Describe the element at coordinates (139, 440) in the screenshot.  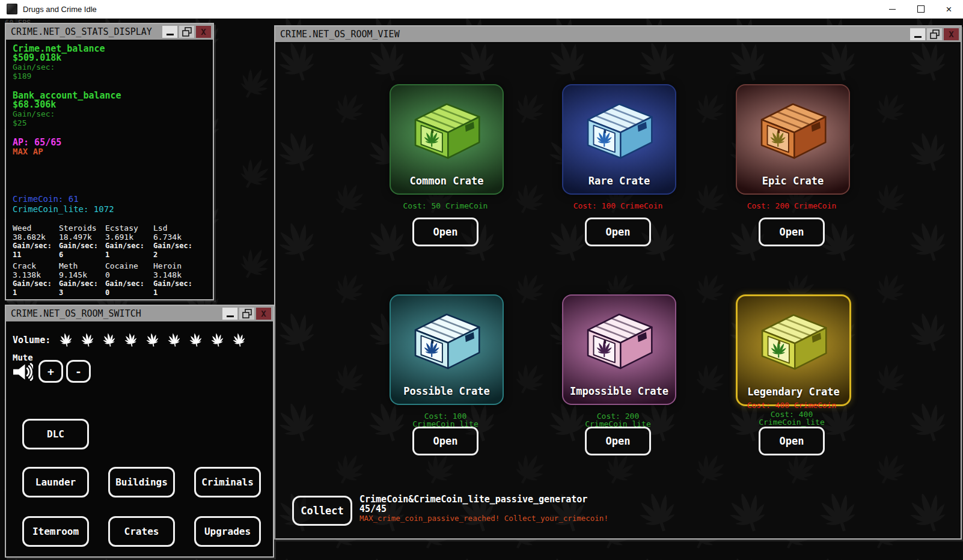
I see `room-switch-window-body: Volume: Mute + - DLC Launder Buildings C…` at that location.